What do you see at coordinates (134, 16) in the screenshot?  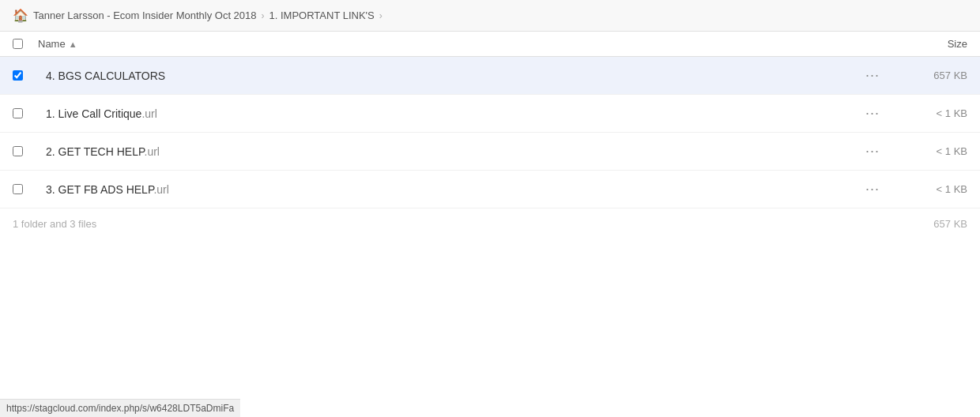 I see `breadcrumb-home: 🏠 Tanner Larsson - Ecom Insider Monthly …` at bounding box center [134, 16].